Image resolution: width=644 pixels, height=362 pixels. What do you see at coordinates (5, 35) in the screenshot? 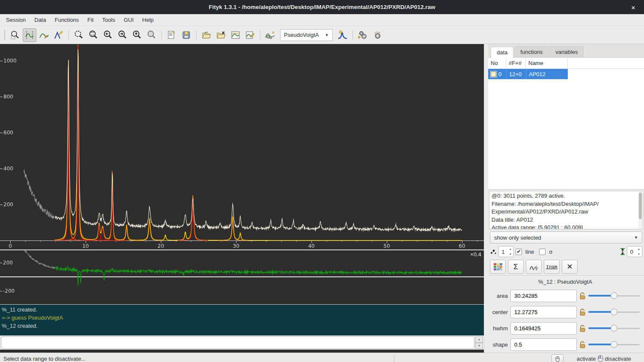
I see `toolbar-drag-handle` at bounding box center [5, 35].